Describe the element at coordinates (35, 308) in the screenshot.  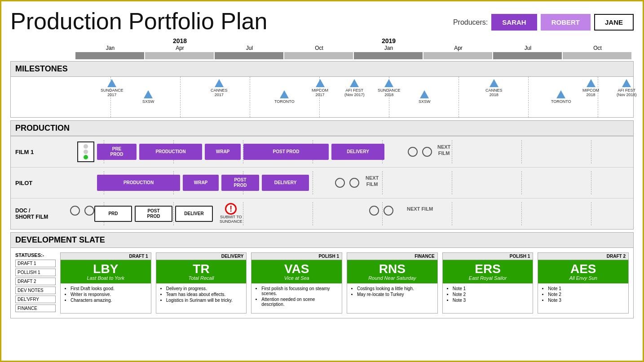
I see `status-finance: FINANCE` at that location.